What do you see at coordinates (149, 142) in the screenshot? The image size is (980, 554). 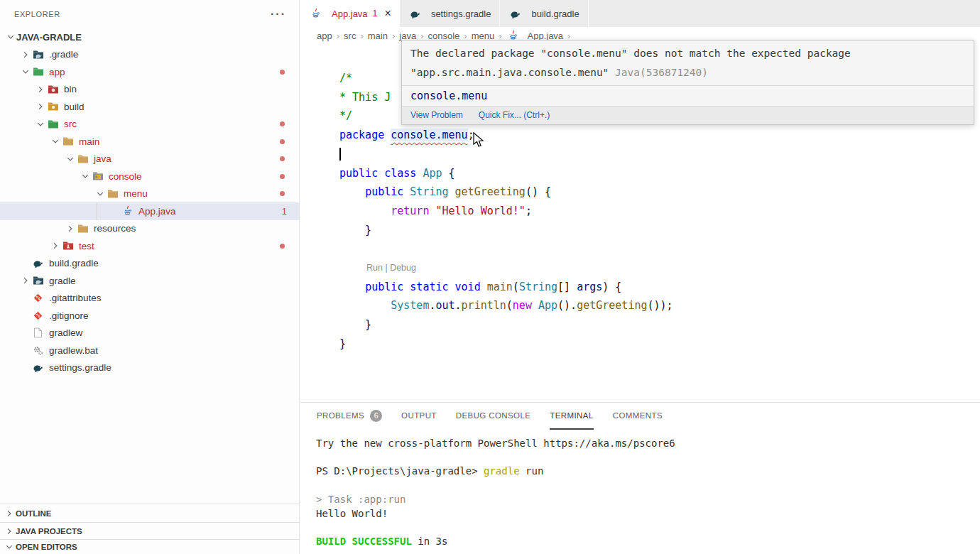 I see `tree-item-main: main` at bounding box center [149, 142].